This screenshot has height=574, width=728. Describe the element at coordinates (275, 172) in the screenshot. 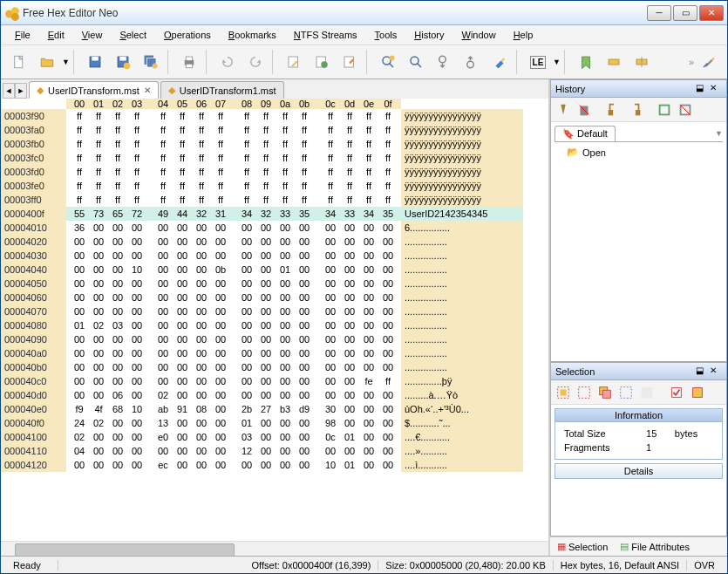

I see `hex-row: 00003fd0ffffffffffffffffffffffffffffffff…` at that location.